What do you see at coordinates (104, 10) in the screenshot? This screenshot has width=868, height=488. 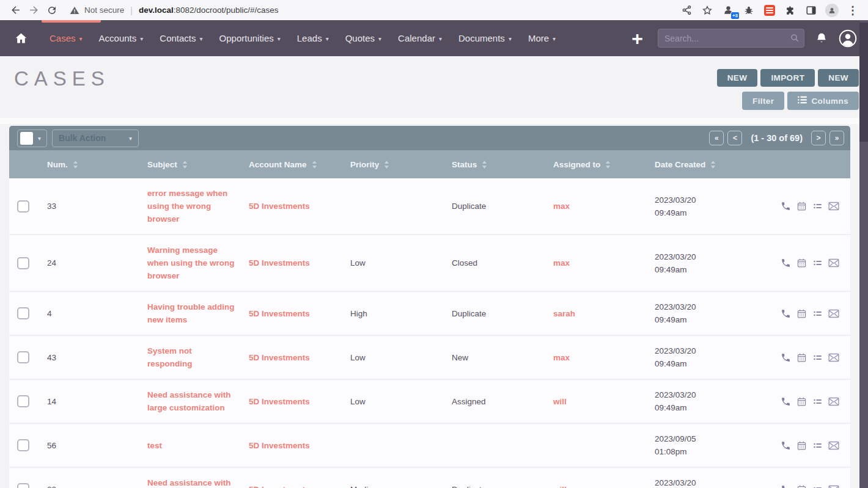 I see `security-label: Not secure` at bounding box center [104, 10].